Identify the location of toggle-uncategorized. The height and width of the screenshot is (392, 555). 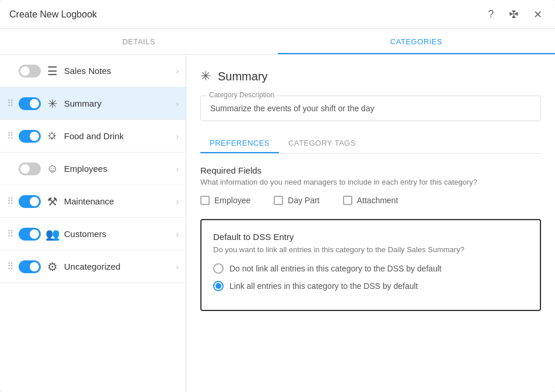
(30, 267).